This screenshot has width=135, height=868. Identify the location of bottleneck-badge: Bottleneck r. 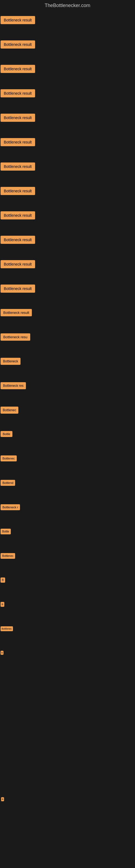
(10, 507).